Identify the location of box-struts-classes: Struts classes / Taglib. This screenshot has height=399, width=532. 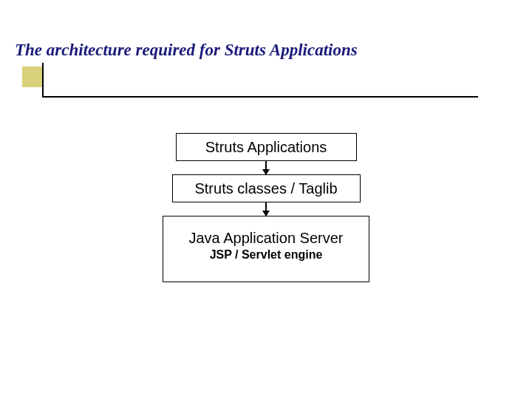
(266, 188).